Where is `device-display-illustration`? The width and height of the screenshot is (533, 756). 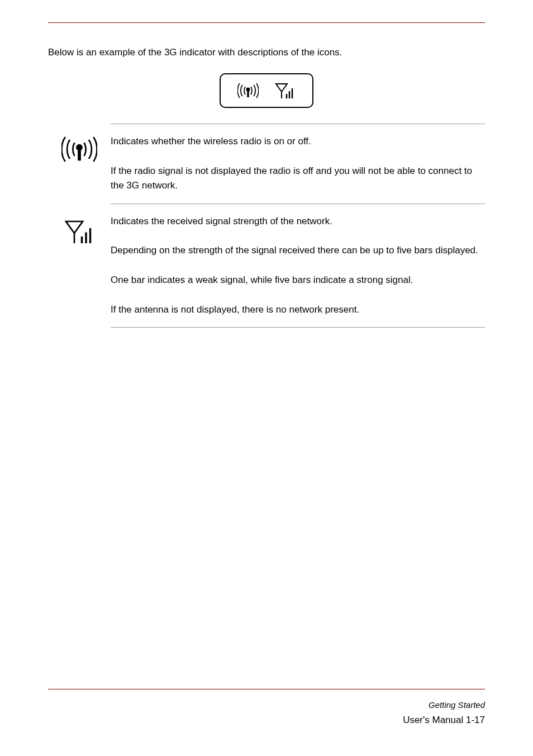
device-display-illustration is located at coordinates (266, 91).